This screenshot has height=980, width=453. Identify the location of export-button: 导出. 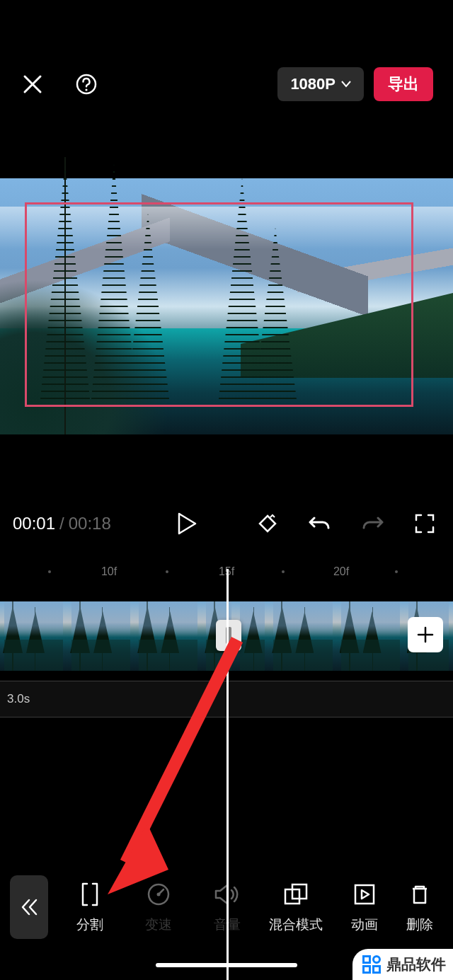
(403, 84).